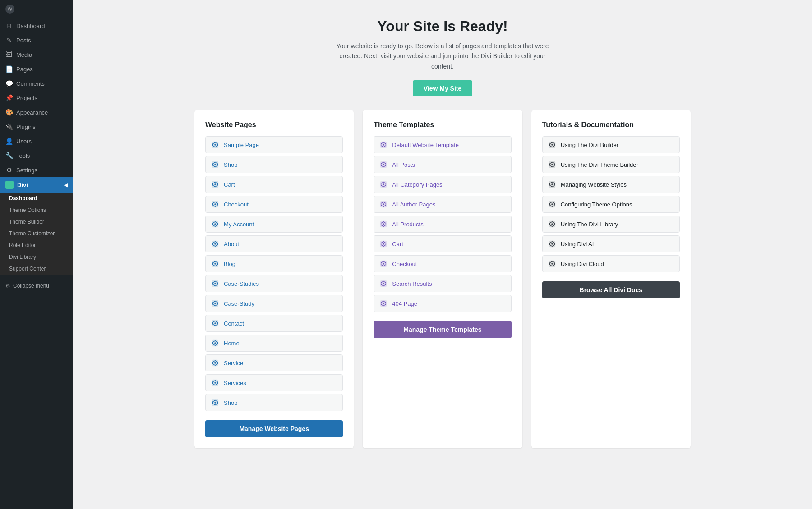  Describe the element at coordinates (24, 69) in the screenshot. I see `sidebar-item-label: Pages` at that location.